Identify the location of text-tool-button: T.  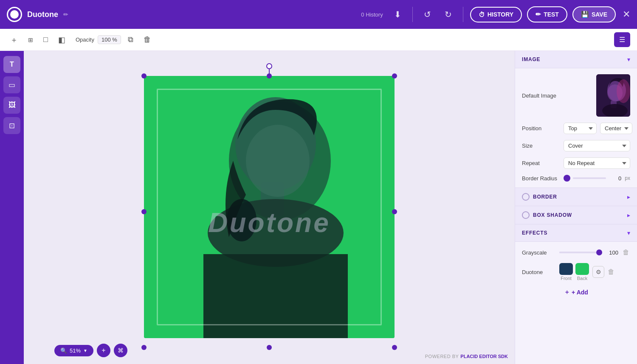
(12, 64).